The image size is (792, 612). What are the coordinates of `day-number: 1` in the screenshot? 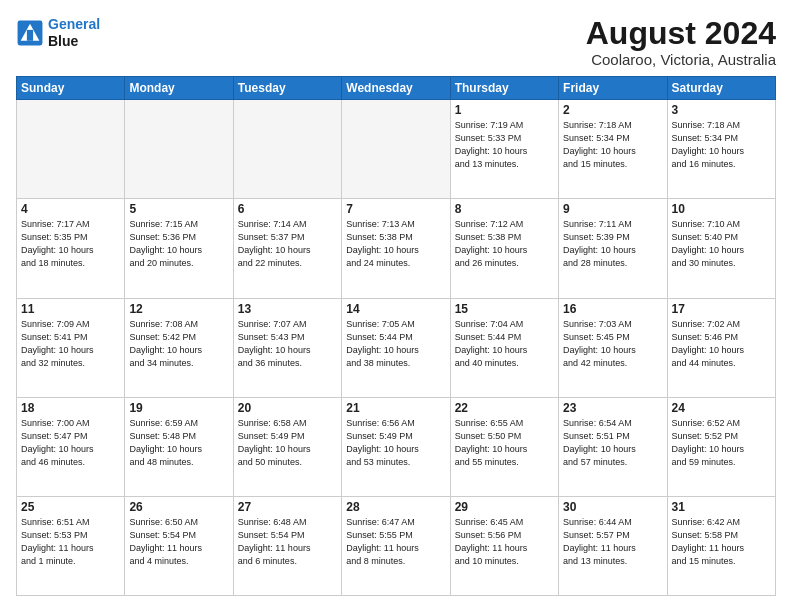 It's located at (504, 110).